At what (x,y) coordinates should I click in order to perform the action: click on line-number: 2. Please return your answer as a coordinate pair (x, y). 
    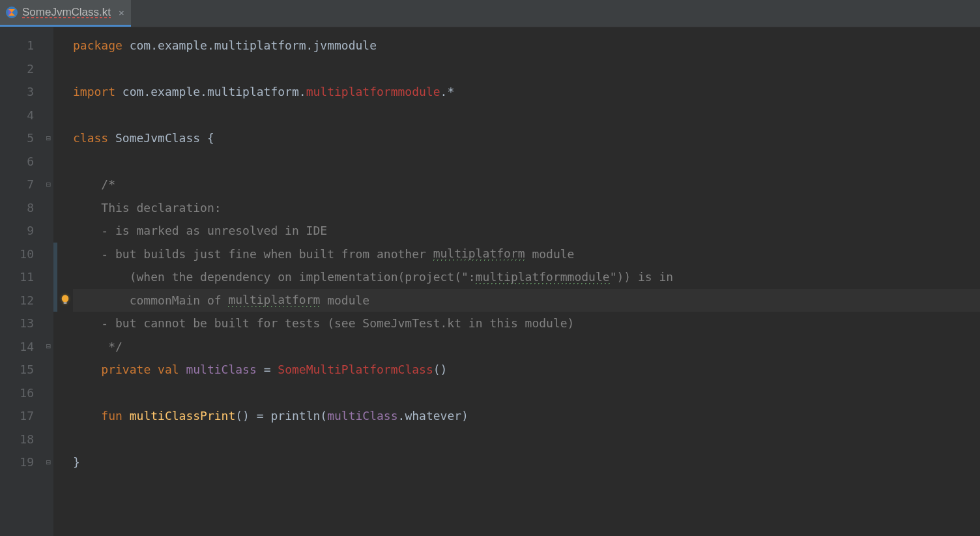
    Looking at the image, I should click on (27, 69).